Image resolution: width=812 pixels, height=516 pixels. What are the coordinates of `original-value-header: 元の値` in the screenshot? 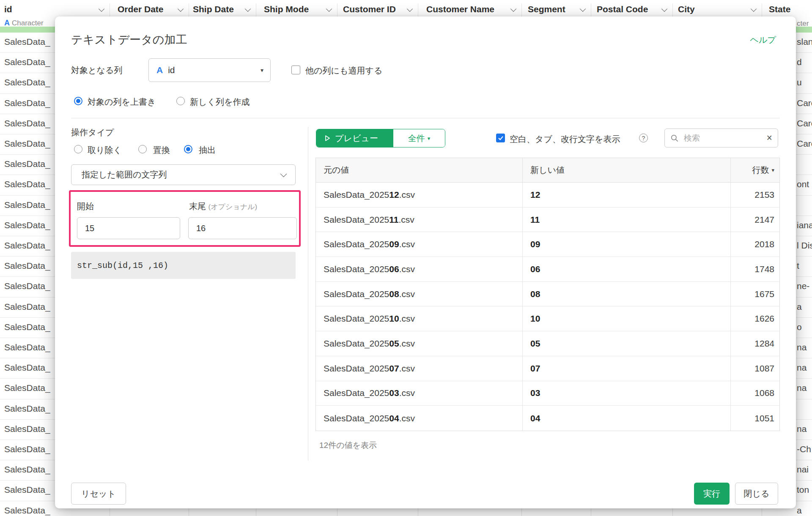 It's located at (420, 170).